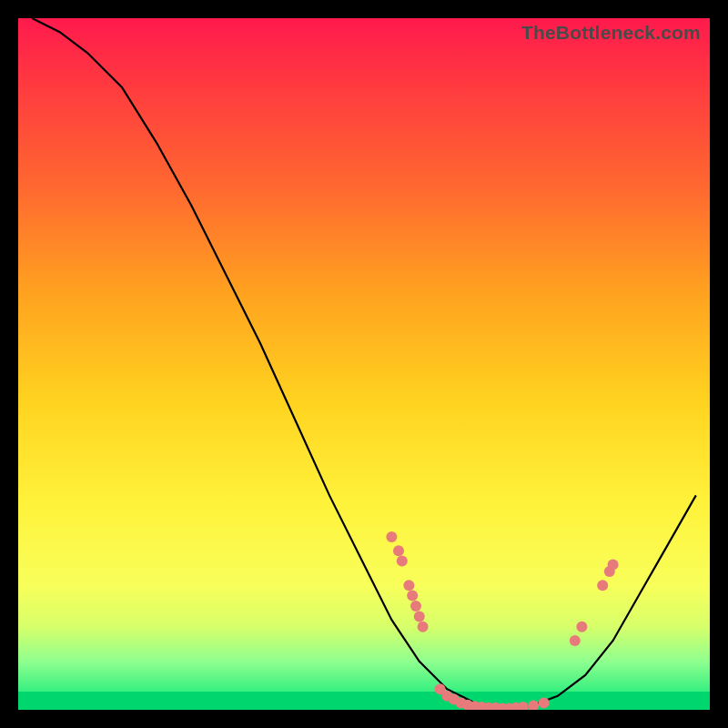  What do you see at coordinates (612, 33) in the screenshot?
I see `watermark-text: TheBottleneck.com` at bounding box center [612, 33].